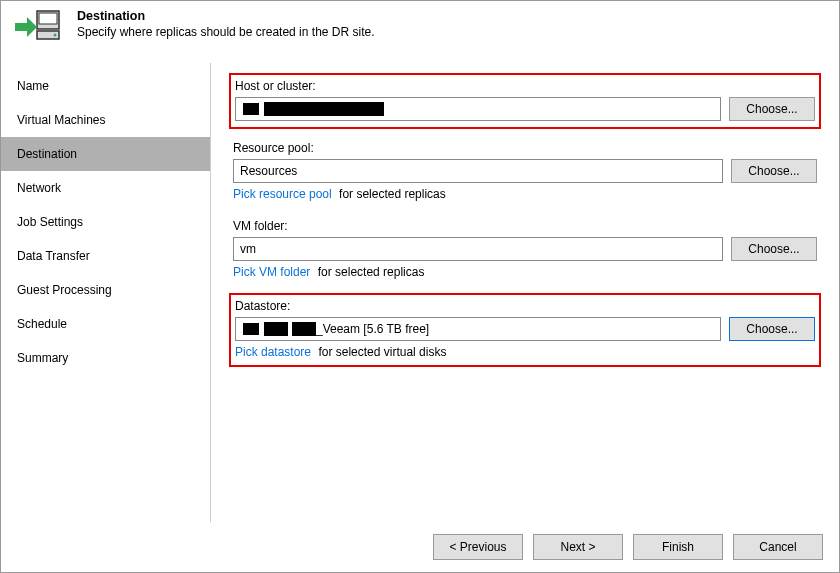  I want to click on redacted-host-value, so click(324, 109).